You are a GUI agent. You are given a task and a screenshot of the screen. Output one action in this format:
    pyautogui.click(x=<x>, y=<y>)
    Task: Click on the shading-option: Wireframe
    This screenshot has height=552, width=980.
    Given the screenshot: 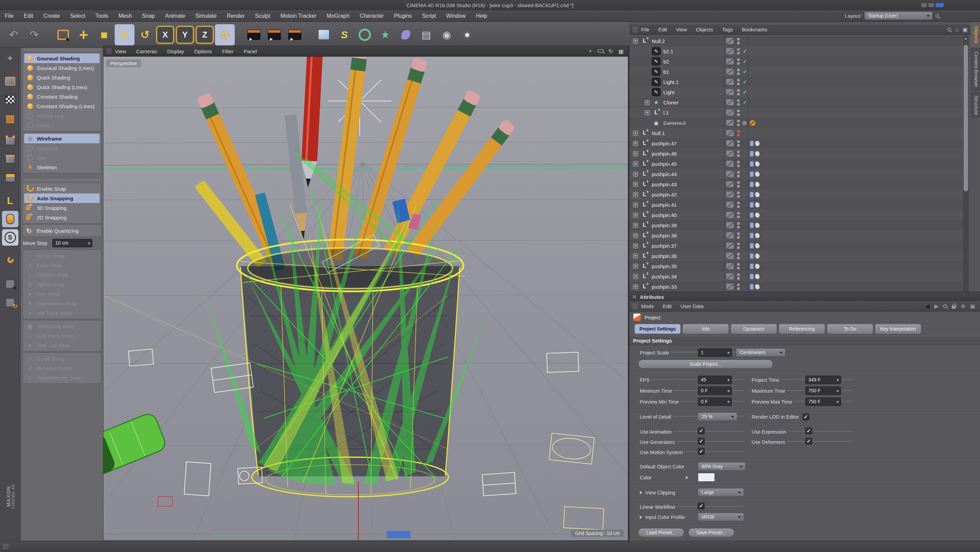 What is the action you would take?
    pyautogui.click(x=62, y=138)
    